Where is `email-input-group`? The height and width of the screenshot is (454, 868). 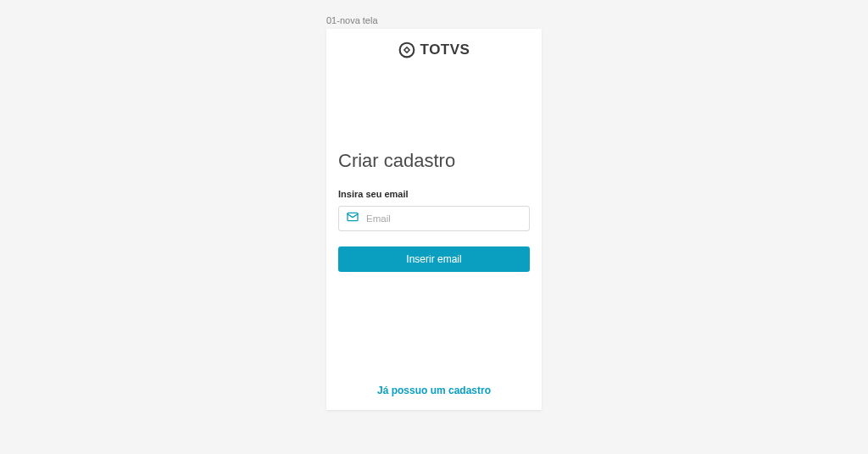
email-input-group is located at coordinates (434, 219).